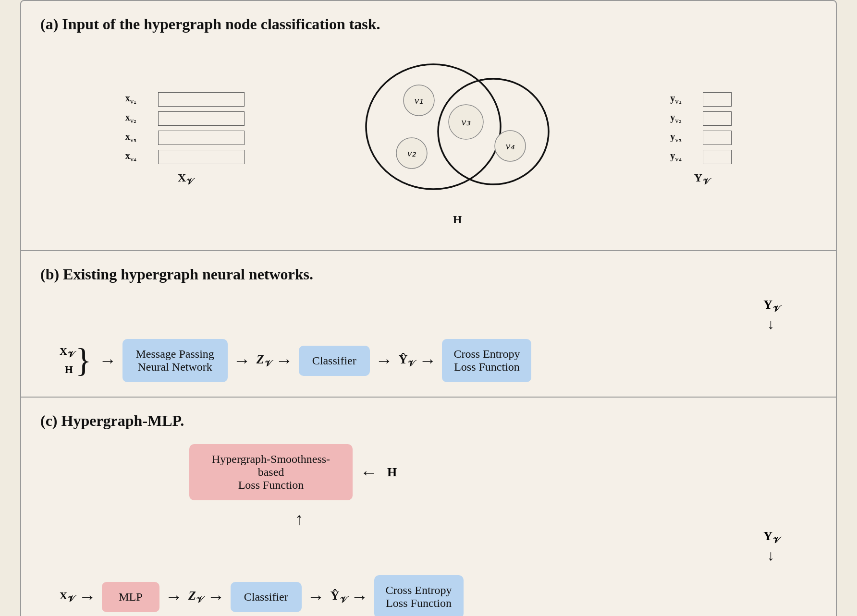 Image resolution: width=857 pixels, height=616 pixels. What do you see at coordinates (771, 306) in the screenshot?
I see `yv-label-b: Y𝒱` at bounding box center [771, 306].